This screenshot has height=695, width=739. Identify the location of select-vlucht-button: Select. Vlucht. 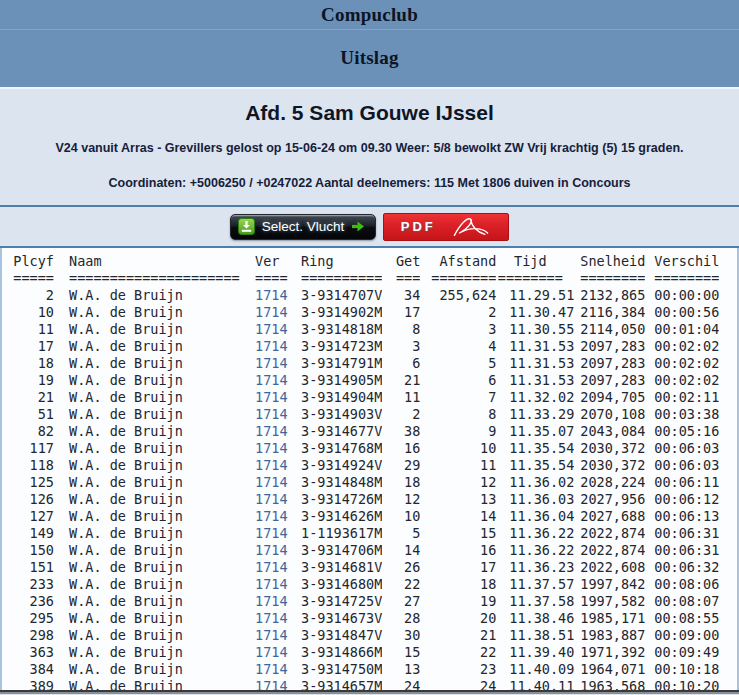
(304, 227).